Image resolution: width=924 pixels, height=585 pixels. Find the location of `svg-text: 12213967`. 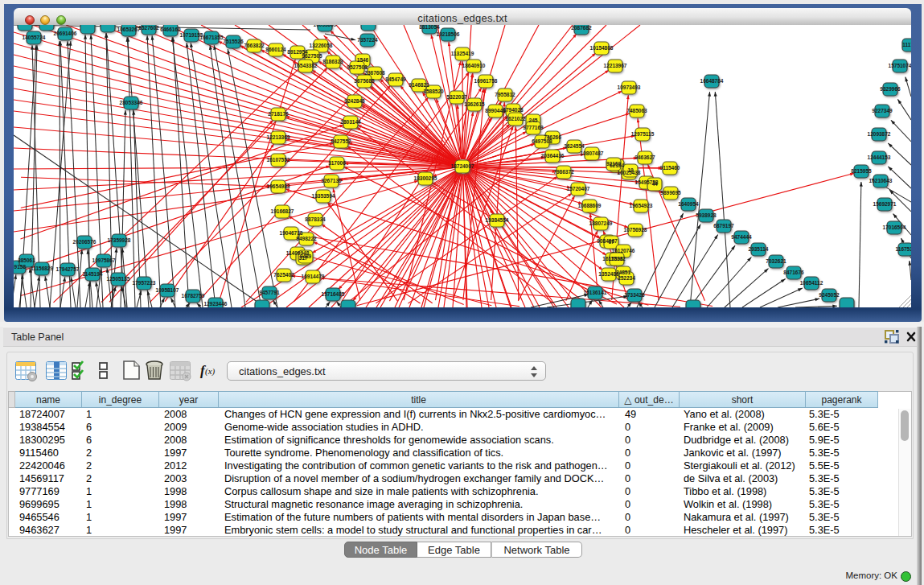

svg-text: 12213967 is located at coordinates (616, 66).